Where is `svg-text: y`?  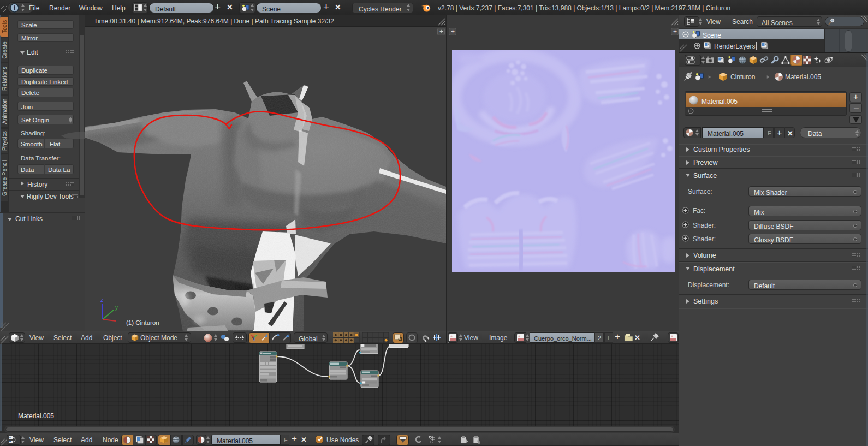 svg-text: y is located at coordinates (117, 308).